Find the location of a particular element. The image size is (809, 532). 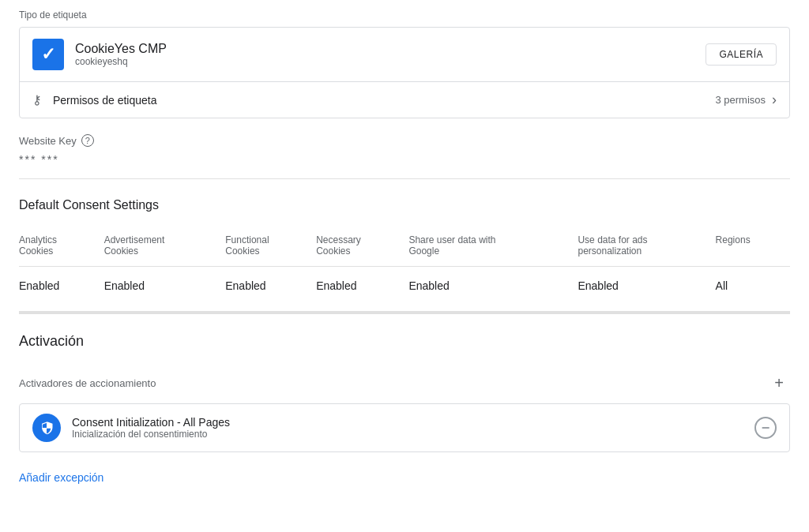

cookieyes-logo-check: ✓ is located at coordinates (48, 54).